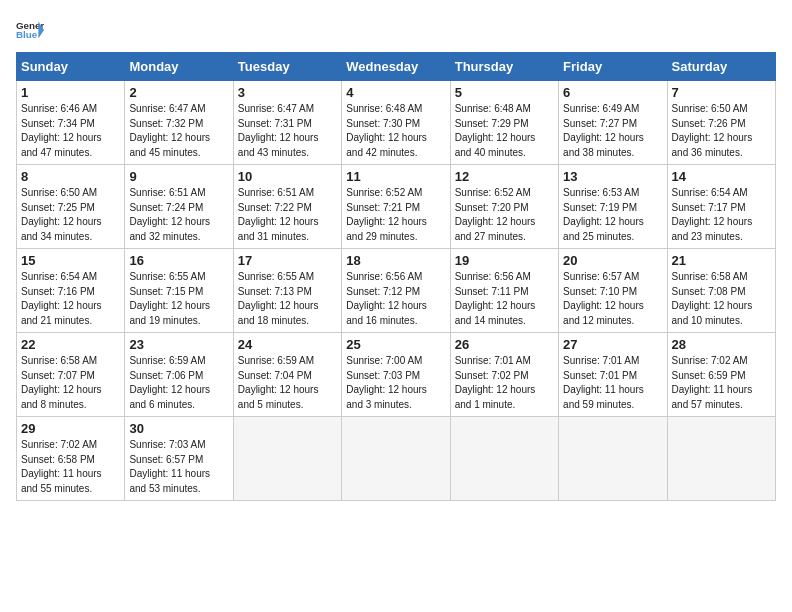  What do you see at coordinates (170, 466) in the screenshot?
I see `day-info: Sunrise: 7:03 AMSunset: 6:57 PMDaylight:…` at bounding box center [170, 466].